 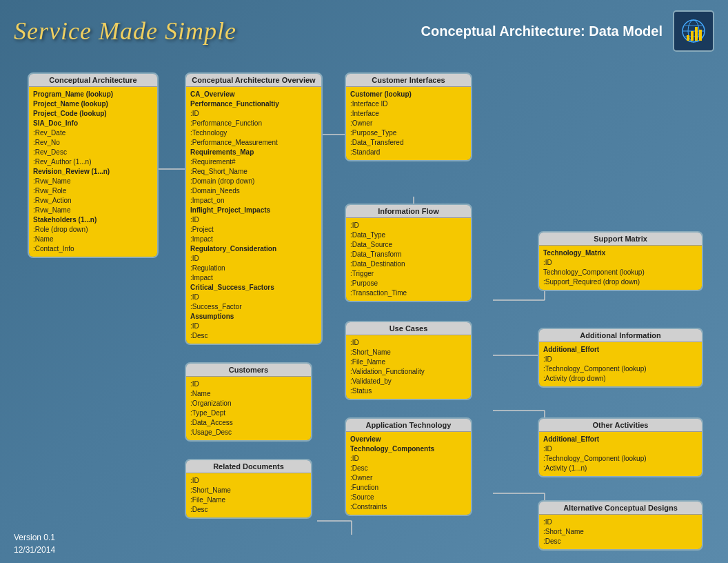 I want to click on cao-body: CA_Overview Performance_Functionaltiy :I…, so click(x=254, y=215).